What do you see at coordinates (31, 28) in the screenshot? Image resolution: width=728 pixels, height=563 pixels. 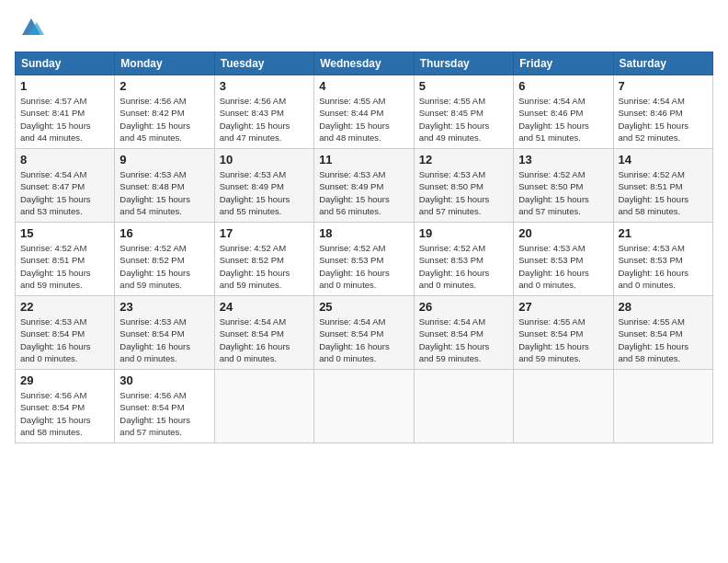 I see `logo-icon` at bounding box center [31, 28].